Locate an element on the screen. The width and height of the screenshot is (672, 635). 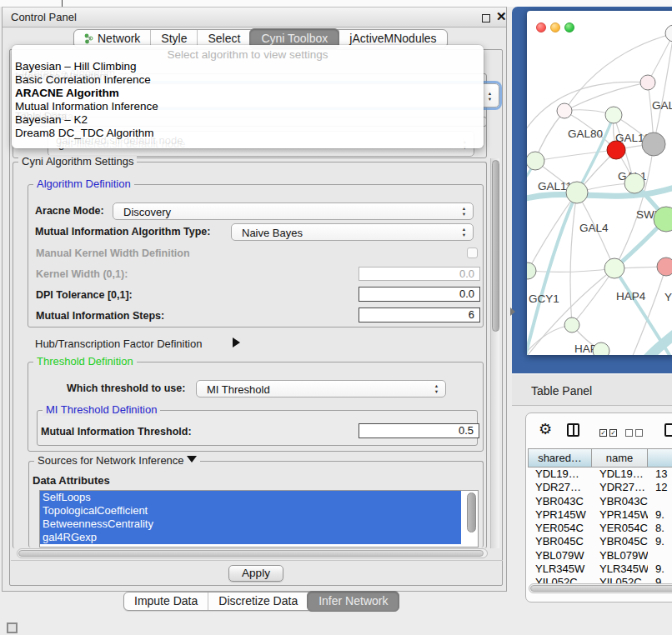
table-cell: 13 is located at coordinates (660, 474).